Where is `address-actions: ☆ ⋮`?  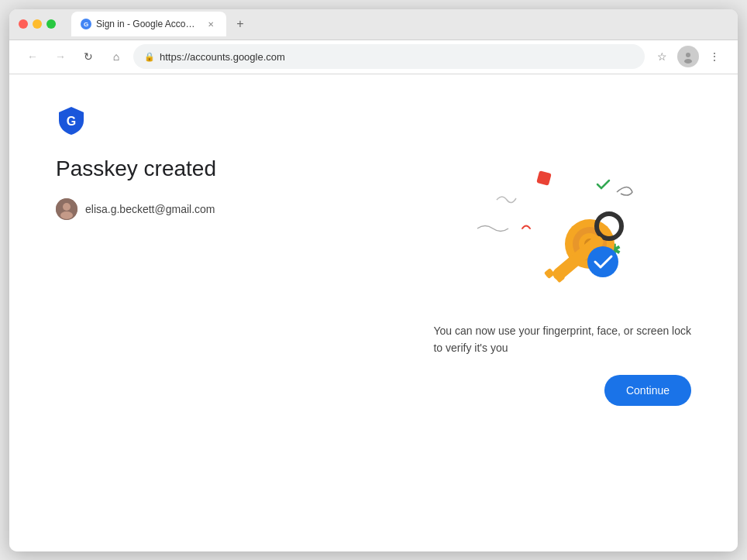 address-actions: ☆ ⋮ is located at coordinates (688, 57).